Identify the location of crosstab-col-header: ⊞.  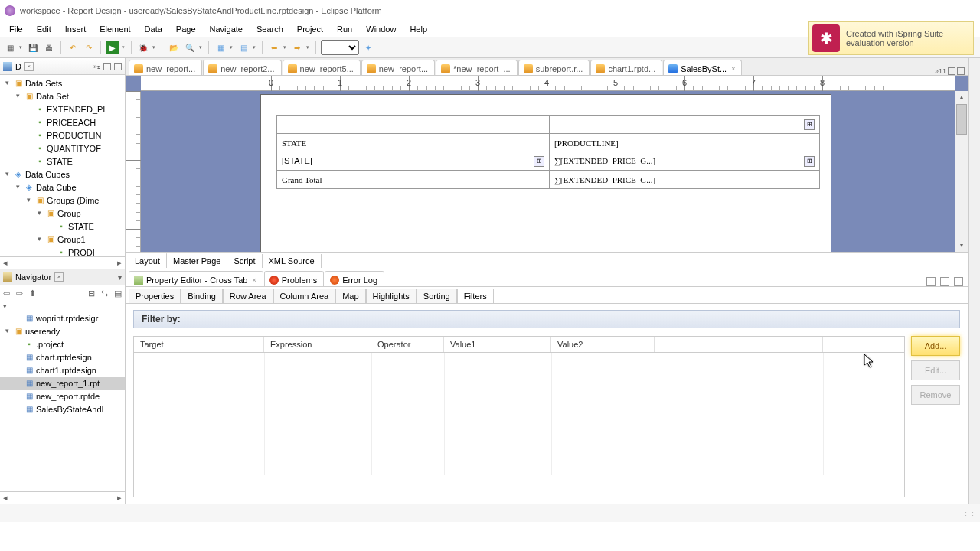
(684, 125).